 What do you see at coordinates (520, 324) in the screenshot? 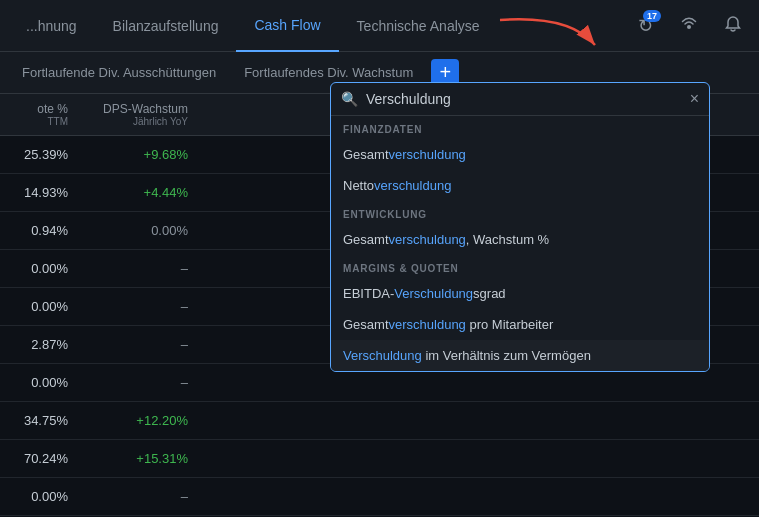
I see `search-result-item: Gesamtverschuldung pro Mitarbeiter` at bounding box center [520, 324].